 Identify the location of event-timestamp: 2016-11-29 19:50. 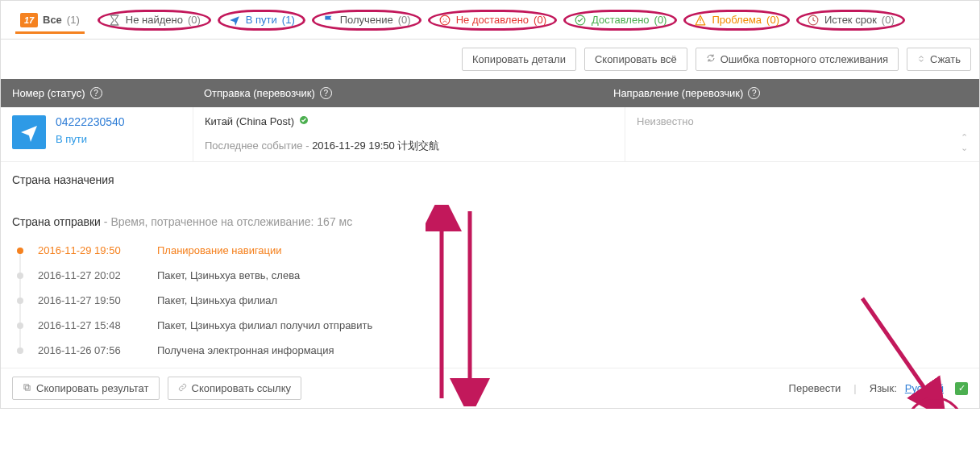
(90, 250).